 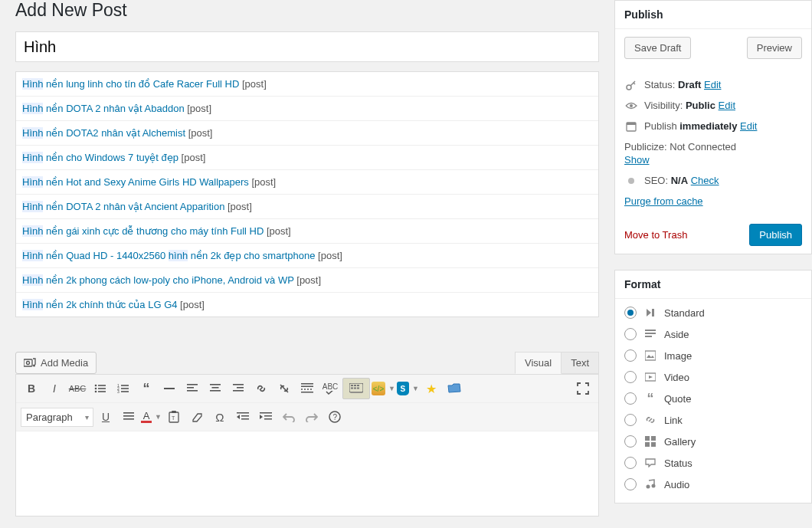 What do you see at coordinates (307, 207) in the screenshot?
I see `suggestion-item: Hình nền DOTA 2 nhân vật Ancient Apparit…` at bounding box center [307, 207].